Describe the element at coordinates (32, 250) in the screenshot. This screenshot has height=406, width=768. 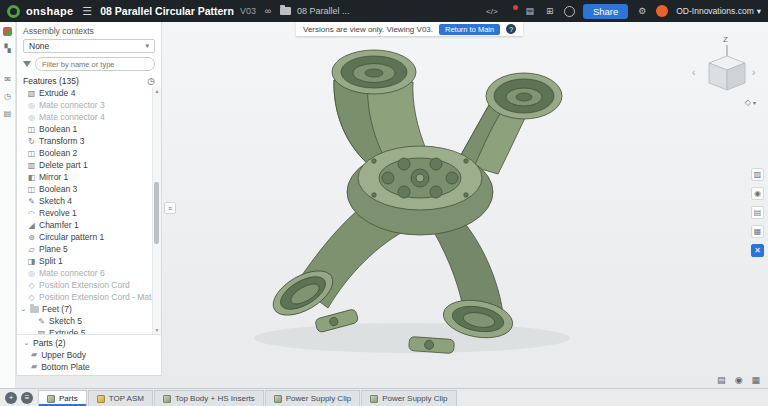
I see `plane-icon: ▱` at that location.